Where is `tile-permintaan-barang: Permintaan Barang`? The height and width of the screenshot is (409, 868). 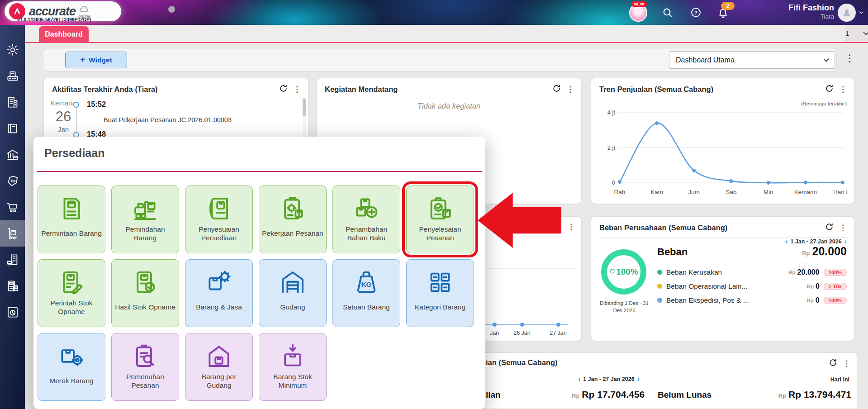 tile-permintaan-barang: Permintaan Barang is located at coordinates (71, 219).